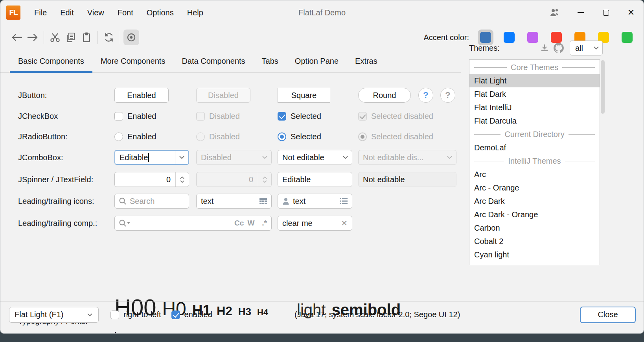 The image size is (644, 342). Describe the element at coordinates (142, 95) in the screenshot. I see `enabled-button: Enabled` at that location.